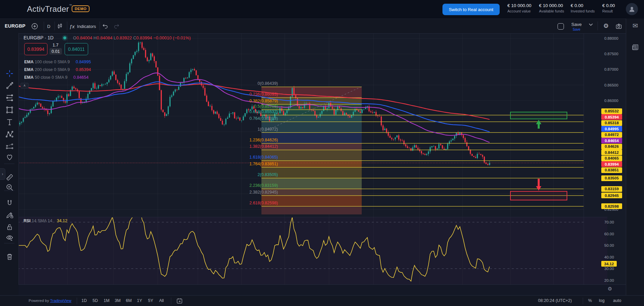 This screenshot has height=306, width=644. I want to click on magnet-icon, so click(9, 203).